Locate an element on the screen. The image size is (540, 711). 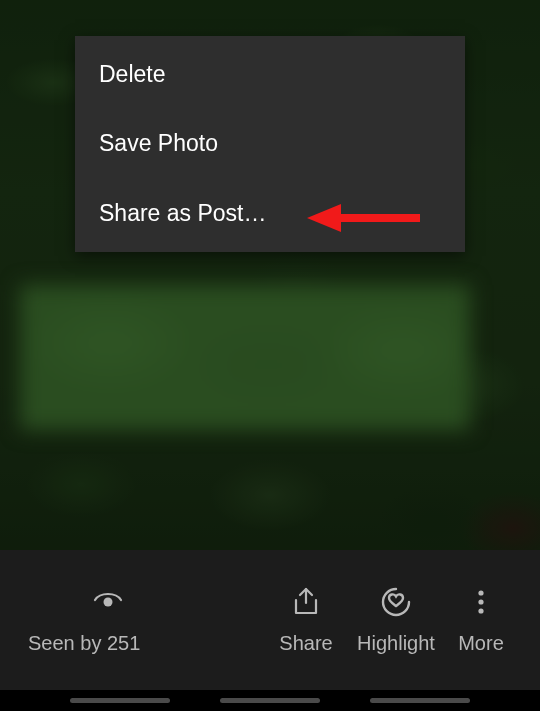
seen-by-button: Seen by 251 is located at coordinates (96, 620).